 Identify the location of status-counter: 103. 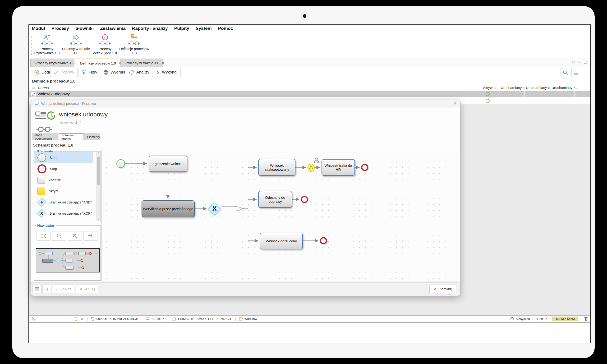
(79, 319).